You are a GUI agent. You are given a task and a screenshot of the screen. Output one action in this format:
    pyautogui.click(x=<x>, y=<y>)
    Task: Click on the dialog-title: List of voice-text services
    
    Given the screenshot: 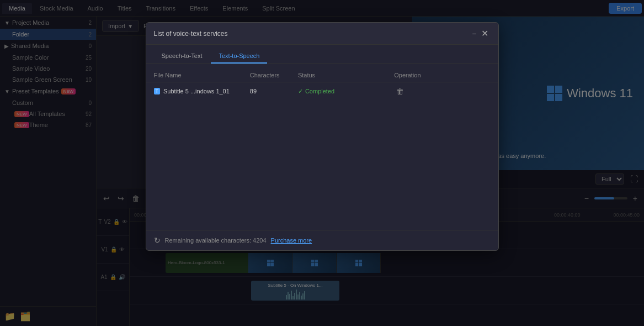 What is the action you would take?
    pyautogui.click(x=312, y=34)
    